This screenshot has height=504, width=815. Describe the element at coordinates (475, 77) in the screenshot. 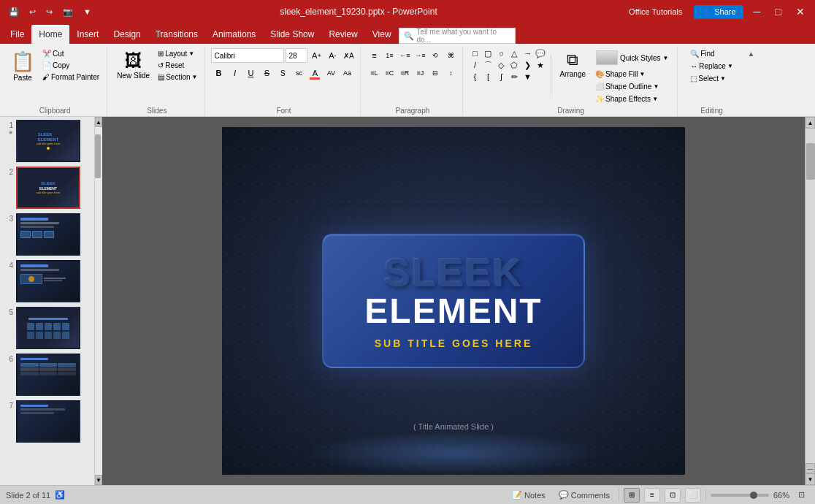

I see `shape-brace: {` at that location.